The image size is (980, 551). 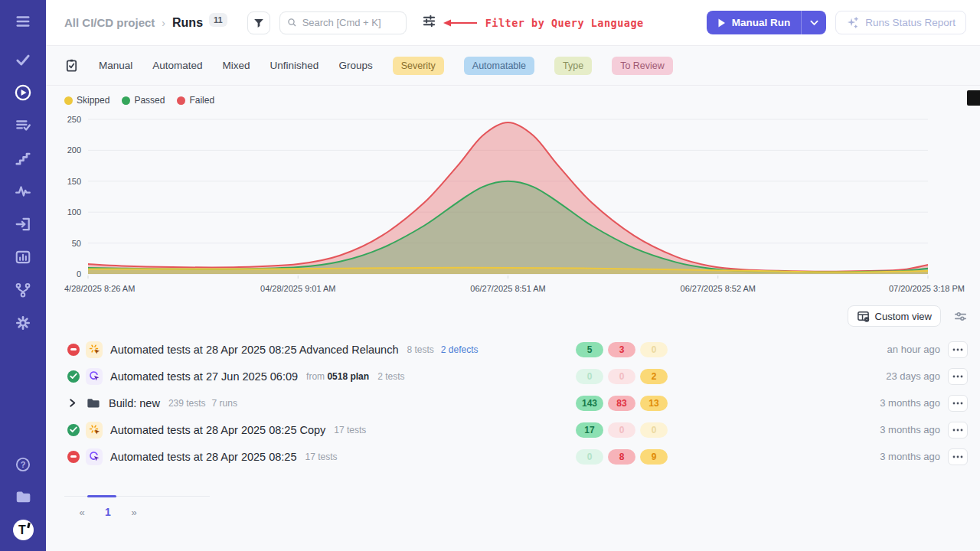 What do you see at coordinates (23, 21) in the screenshot?
I see `menu-icon` at bounding box center [23, 21].